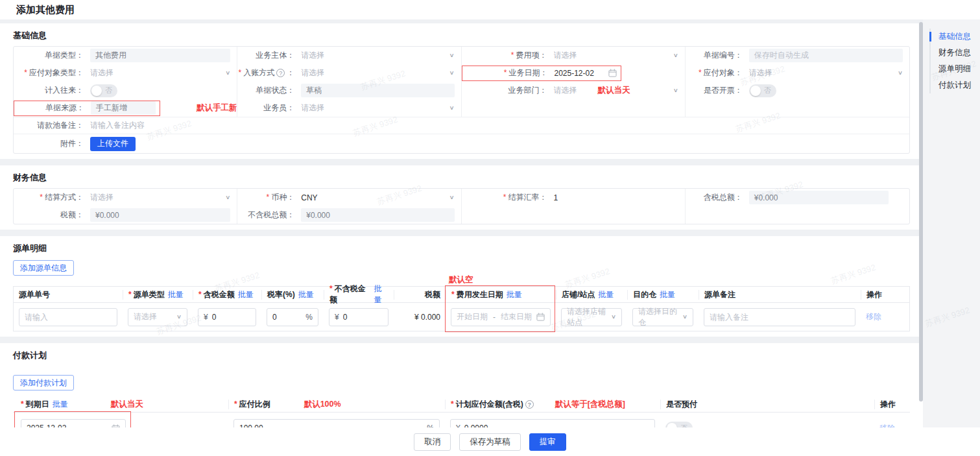  What do you see at coordinates (126, 108) in the screenshot?
I see `field-doc-source: 单据来源： 手工新增 默认手工新增` at bounding box center [126, 108].